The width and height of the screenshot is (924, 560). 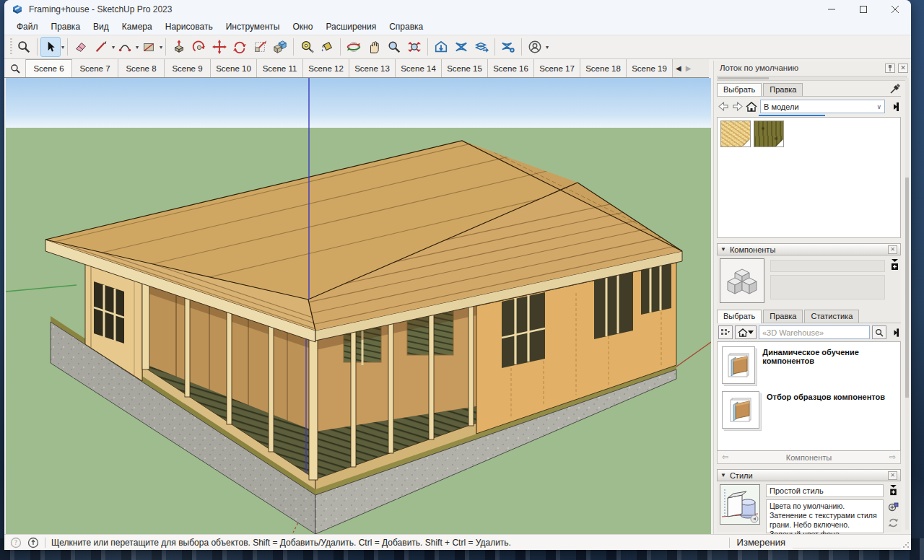 I want to click on minimize-button, so click(x=832, y=9).